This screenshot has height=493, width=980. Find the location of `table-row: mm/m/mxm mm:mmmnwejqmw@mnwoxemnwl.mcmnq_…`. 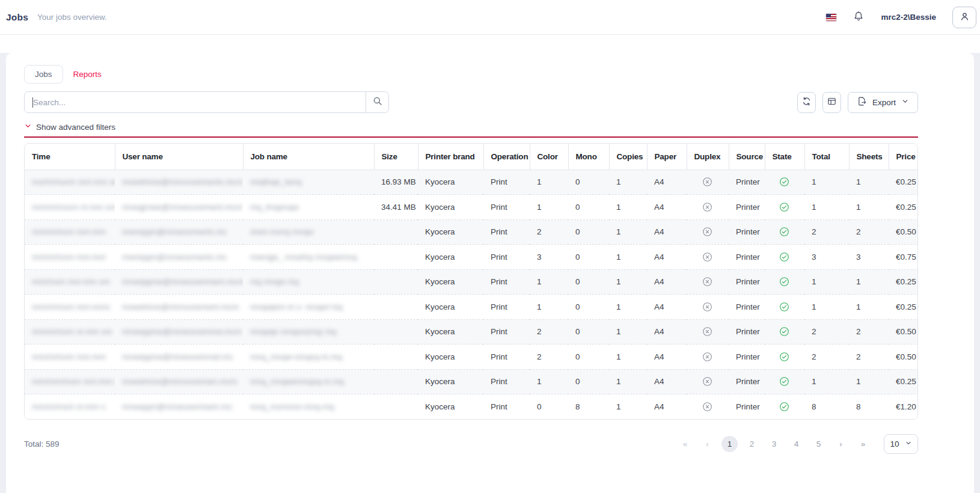

table-row: mm/m/mxm mm:mmmnwejqmw@mnwoxemnwl.mcmnq_… is located at coordinates (471, 357).